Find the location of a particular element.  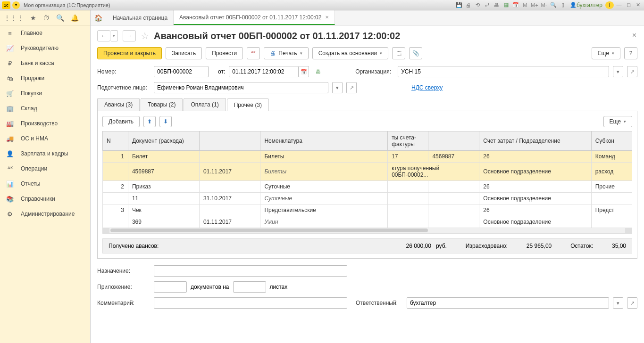

attach-docs-input is located at coordinates (170, 287).